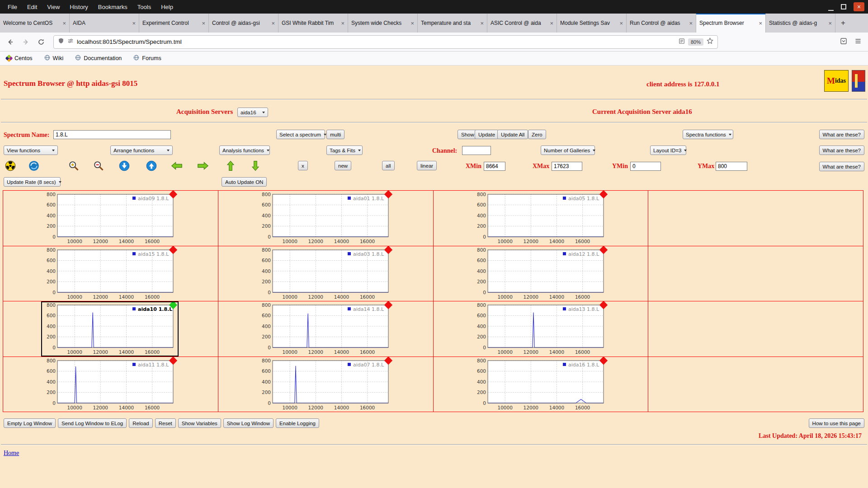  Describe the element at coordinates (325, 274) in the screenshot. I see `chart-aida03: 020040060080010000120001400016000aida03 …` at that location.